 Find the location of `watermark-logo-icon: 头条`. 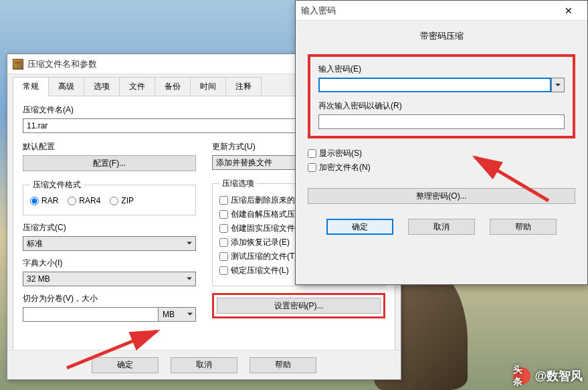

watermark-logo-icon: 头条 is located at coordinates (522, 376).